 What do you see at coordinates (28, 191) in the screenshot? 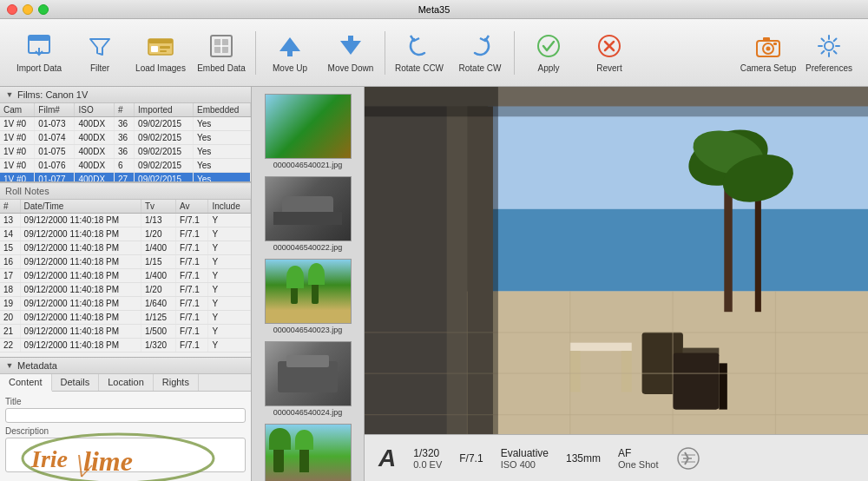
I see `roll-notes-label: Roll Notes` at bounding box center [28, 191].